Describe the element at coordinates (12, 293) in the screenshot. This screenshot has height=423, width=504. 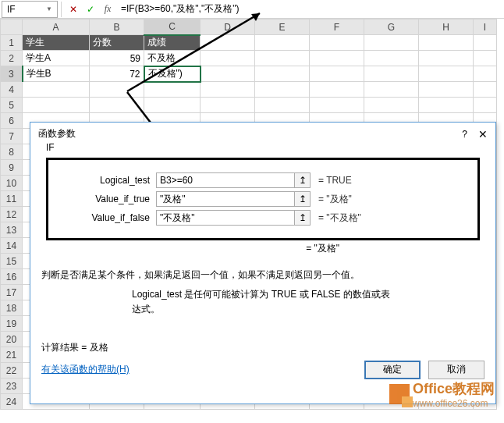
I see `row-header-17: 17` at that location.